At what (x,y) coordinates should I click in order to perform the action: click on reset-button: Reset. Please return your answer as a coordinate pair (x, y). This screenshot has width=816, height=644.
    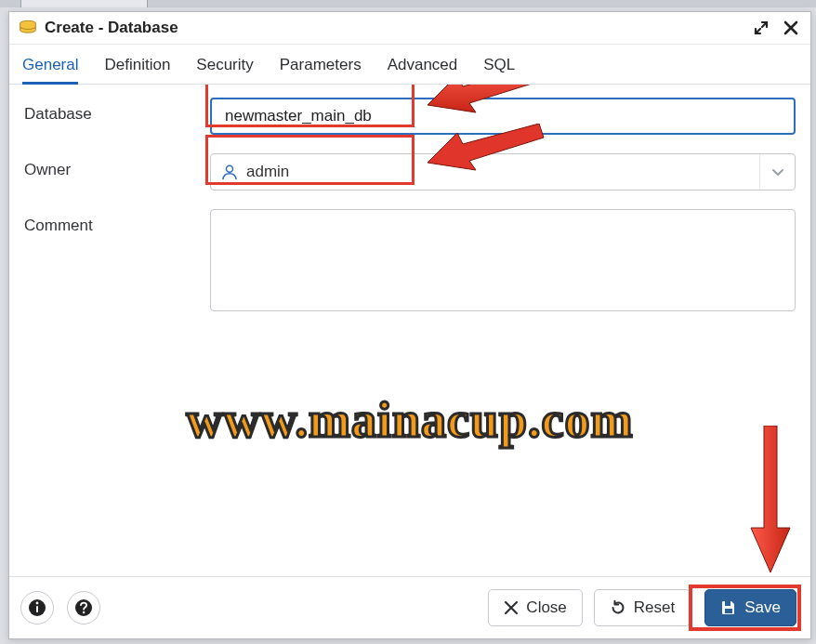
    Looking at the image, I should click on (642, 608).